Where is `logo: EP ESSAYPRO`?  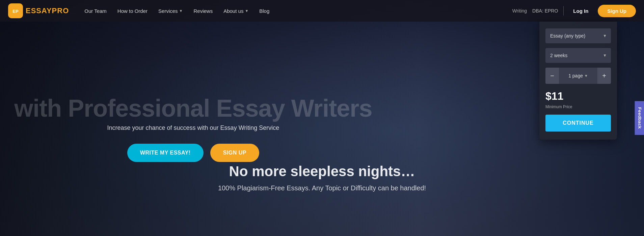 logo: EP ESSAYPRO is located at coordinates (38, 11).